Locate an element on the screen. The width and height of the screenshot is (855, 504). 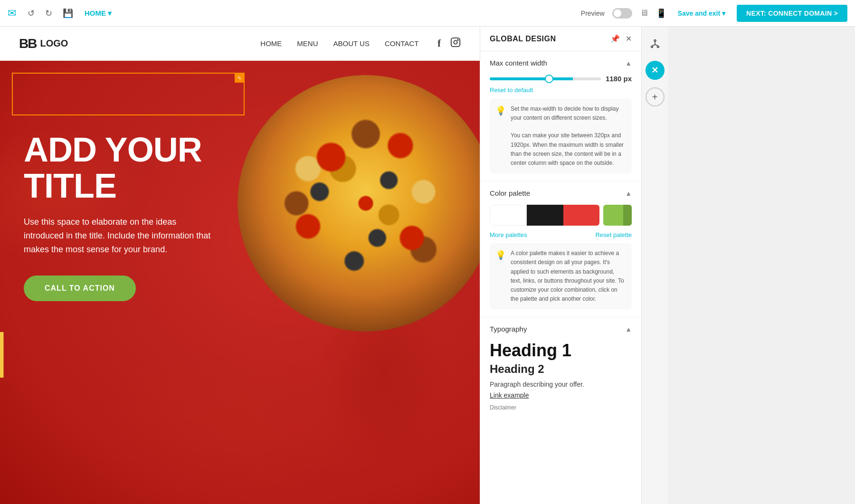
facebook-icon: f is located at coordinates (439, 44).